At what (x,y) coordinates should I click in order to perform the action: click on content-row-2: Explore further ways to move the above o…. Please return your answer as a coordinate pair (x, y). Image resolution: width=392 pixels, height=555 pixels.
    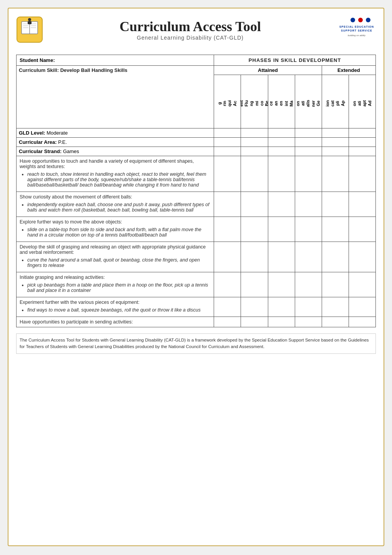
    Looking at the image, I should click on (196, 229).